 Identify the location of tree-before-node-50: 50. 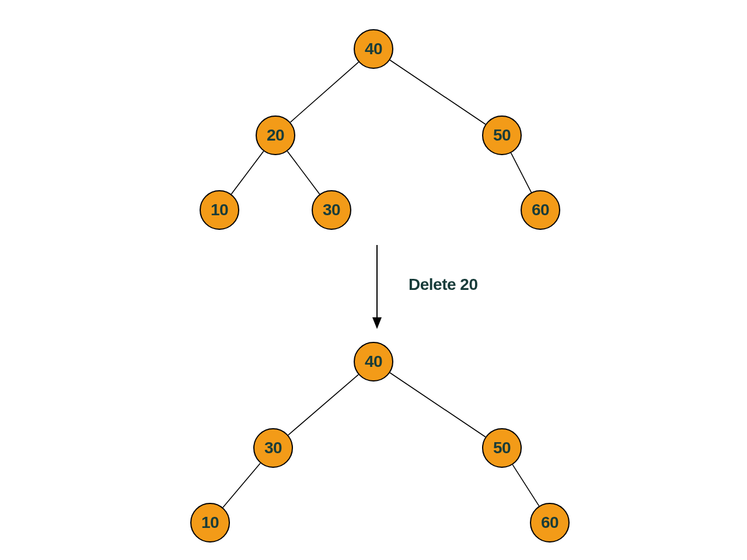
(502, 135).